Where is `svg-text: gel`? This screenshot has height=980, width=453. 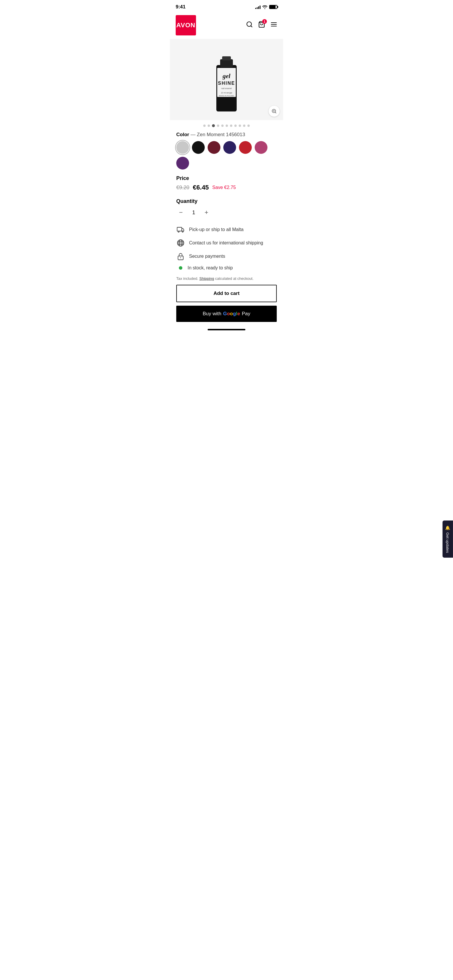 svg-text: gel is located at coordinates (226, 76).